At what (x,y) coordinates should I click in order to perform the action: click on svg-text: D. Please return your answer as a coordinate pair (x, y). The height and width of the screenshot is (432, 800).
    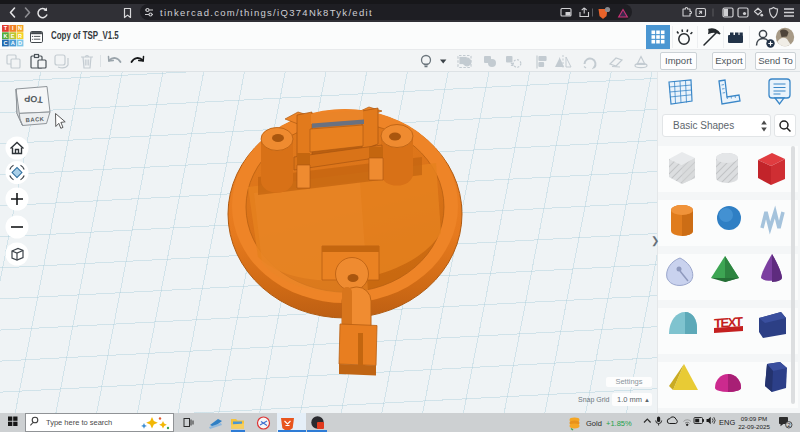
    Looking at the image, I should click on (20, 43).